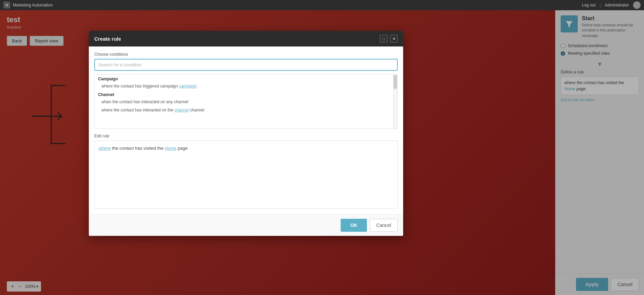  Describe the element at coordinates (637, 5) in the screenshot. I see `admin-avatar` at that location.